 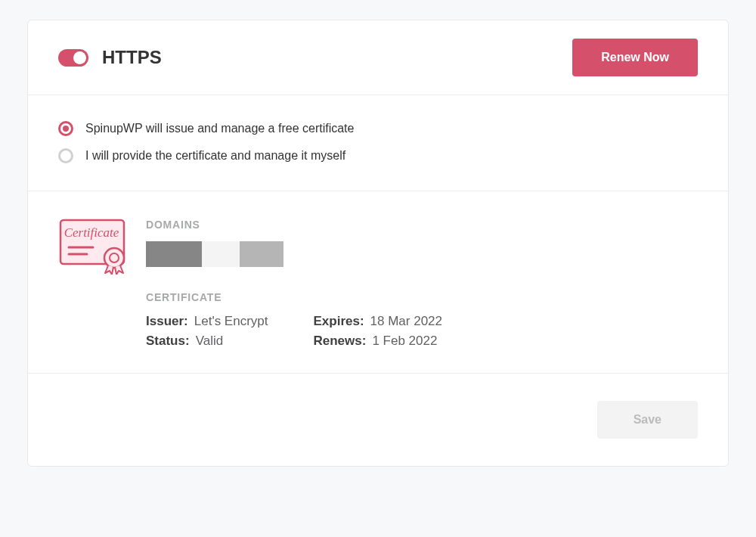 What do you see at coordinates (378, 341) in the screenshot?
I see `renews-row: Renews: 1 Feb 2022` at bounding box center [378, 341].